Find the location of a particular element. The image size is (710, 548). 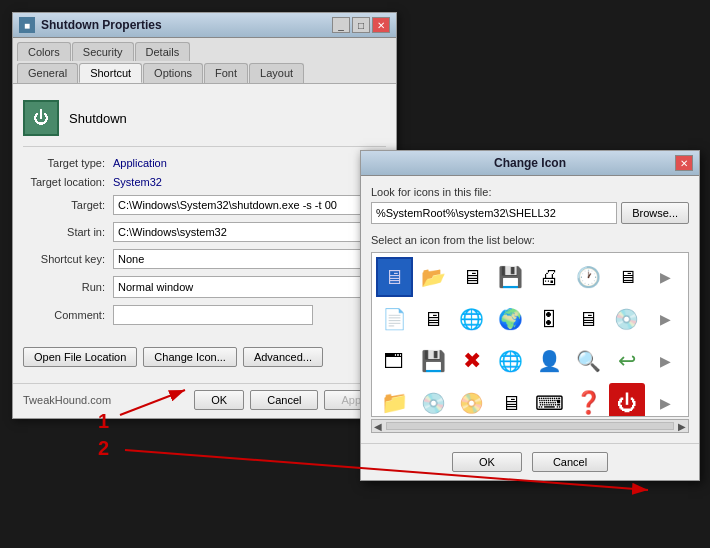

icon-cell-window: 🗔 is located at coordinates (394, 361).